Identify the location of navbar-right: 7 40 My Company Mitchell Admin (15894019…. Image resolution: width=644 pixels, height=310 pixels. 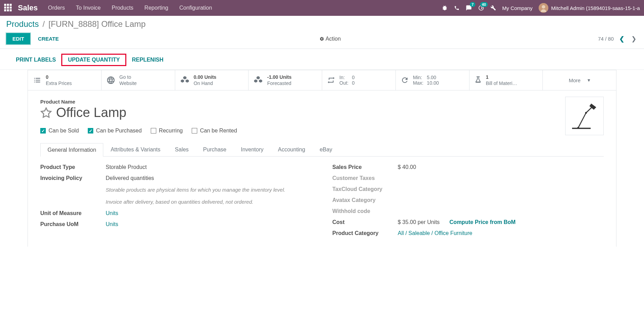
(541, 8).